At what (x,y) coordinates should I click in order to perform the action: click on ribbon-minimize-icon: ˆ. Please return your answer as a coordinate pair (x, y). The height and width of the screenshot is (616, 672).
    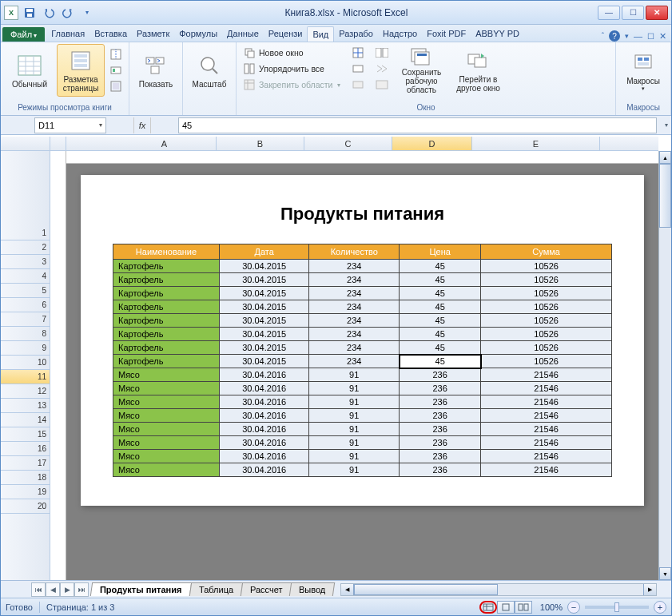
    Looking at the image, I should click on (602, 37).